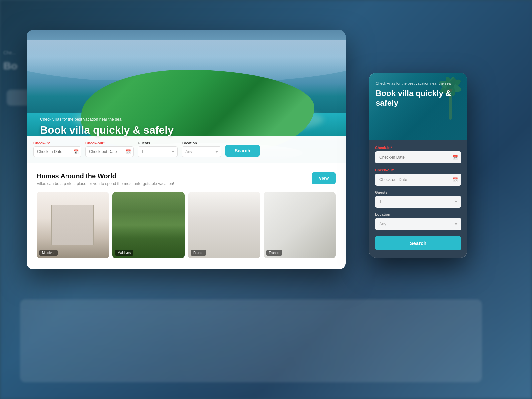 This screenshot has height=399, width=532. Describe the element at coordinates (57, 152) in the screenshot. I see `checkin-date-wrap: 📅` at that location.